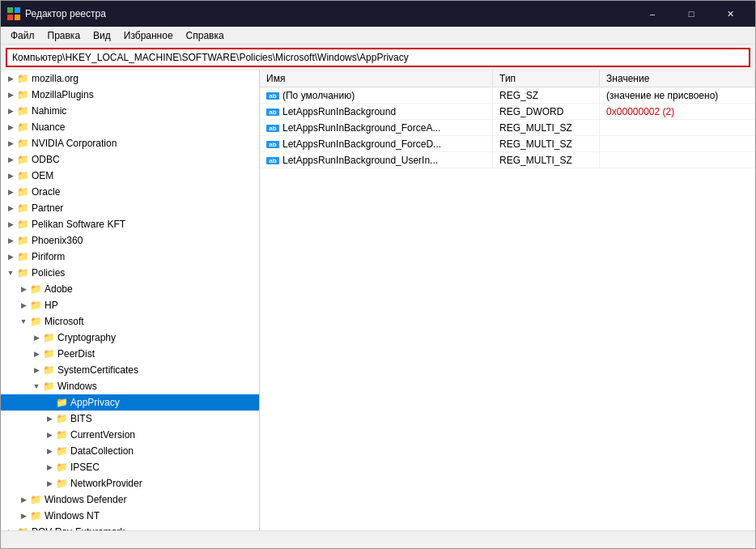 Image resolution: width=756 pixels, height=549 pixels. I want to click on cell-value: 0x00000002 (2), so click(677, 112).